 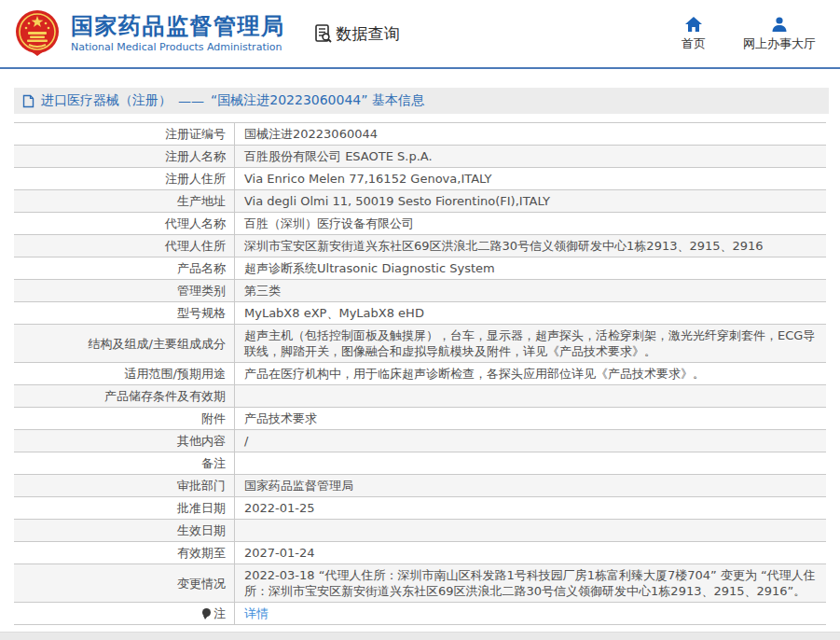 I want to click on breadcrumb: 进口医疗器械（注册） —— “国械注进20223060044” 基本信息, so click(x=421, y=101).